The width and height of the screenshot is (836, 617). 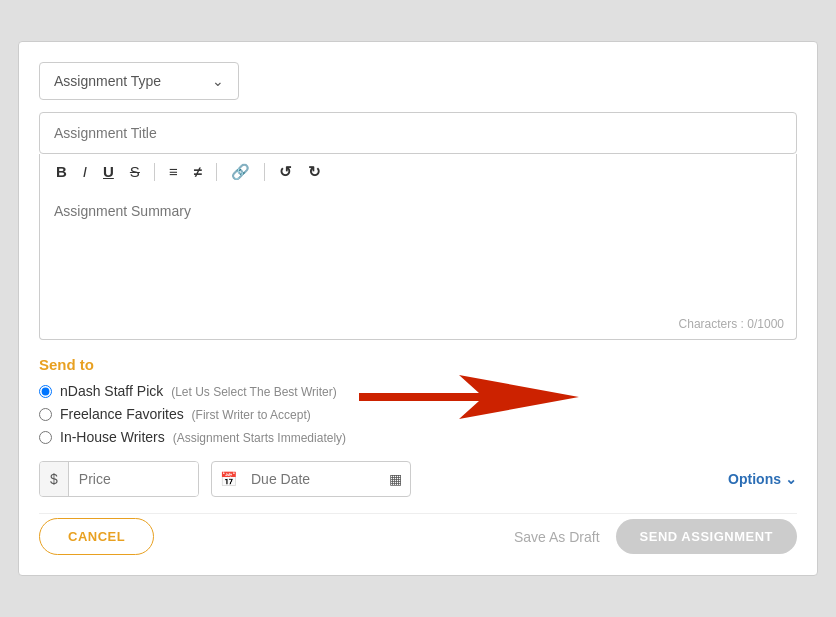 What do you see at coordinates (46, 392) in the screenshot?
I see `radio-ndash-staff-input` at bounding box center [46, 392].